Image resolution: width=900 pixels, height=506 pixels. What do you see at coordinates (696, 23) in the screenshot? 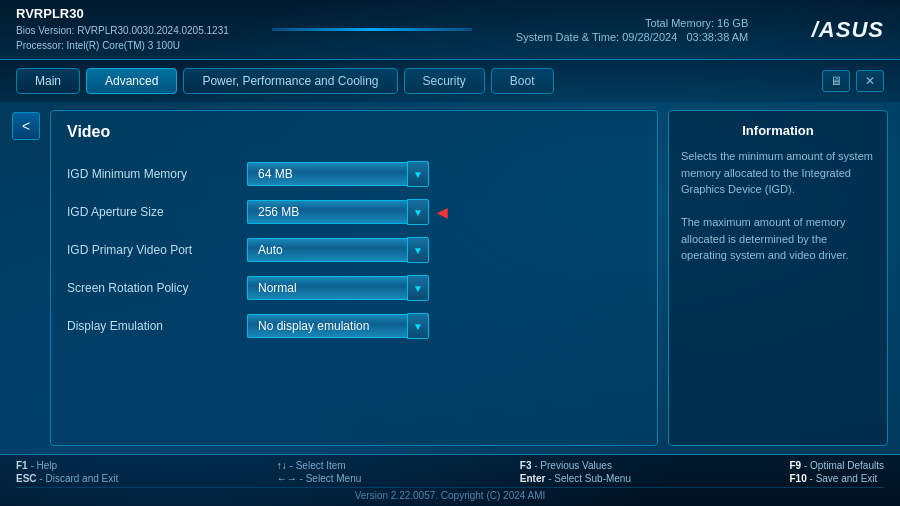
I see `memory-info: Total Memory: 16 GB` at bounding box center [696, 23].